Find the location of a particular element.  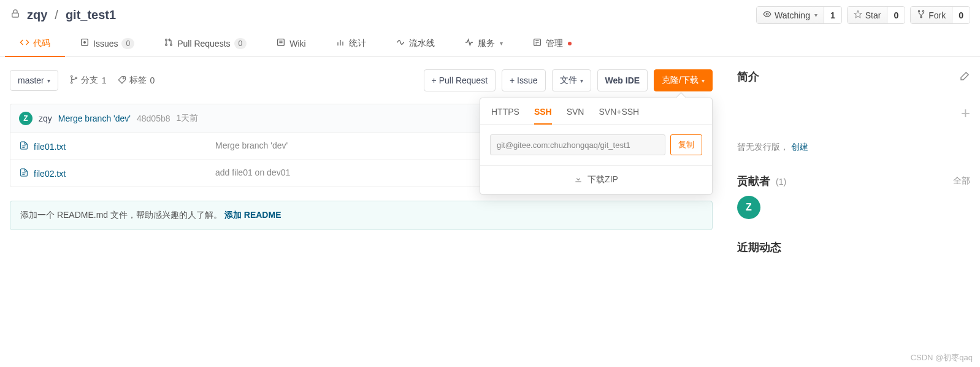

clone-tab-https: HTTPS is located at coordinates (505, 115).